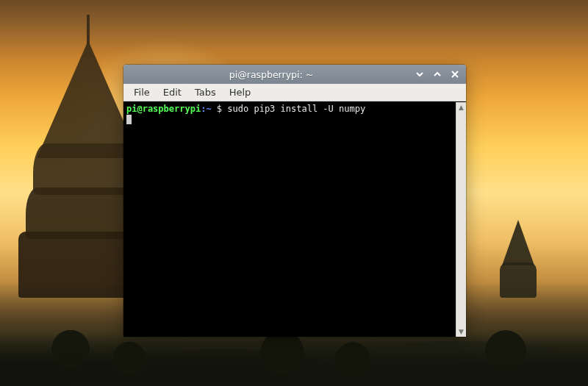 Image resolution: width=588 pixels, height=386 pixels. Describe the element at coordinates (420, 74) in the screenshot. I see `minimize-button` at that location.